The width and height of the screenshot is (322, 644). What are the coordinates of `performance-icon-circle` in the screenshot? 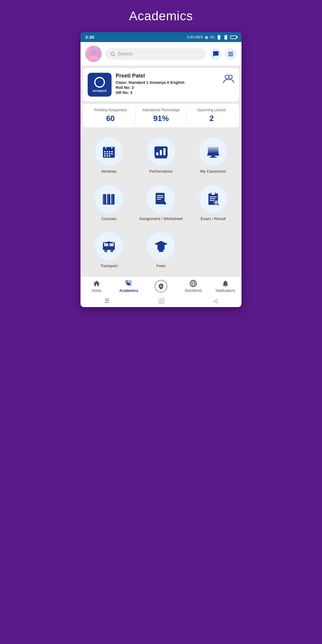 It's located at (161, 151).